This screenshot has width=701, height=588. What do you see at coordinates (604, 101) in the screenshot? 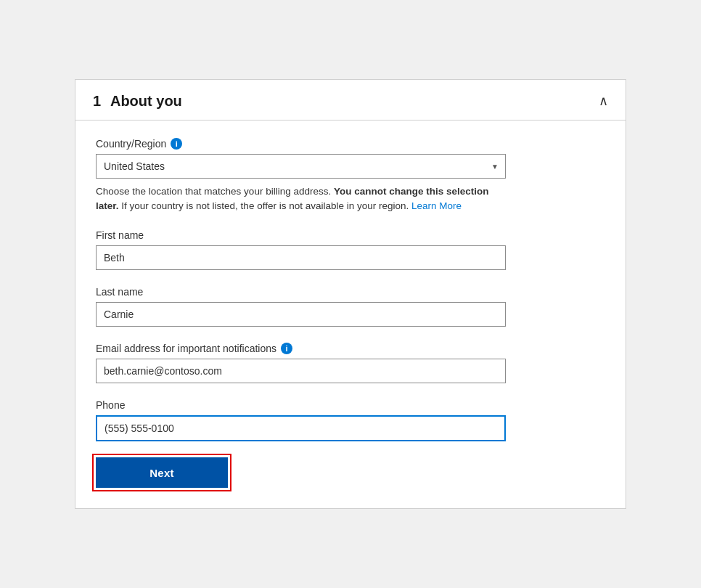
I see `collapse-icon: ∧` at bounding box center [604, 101].